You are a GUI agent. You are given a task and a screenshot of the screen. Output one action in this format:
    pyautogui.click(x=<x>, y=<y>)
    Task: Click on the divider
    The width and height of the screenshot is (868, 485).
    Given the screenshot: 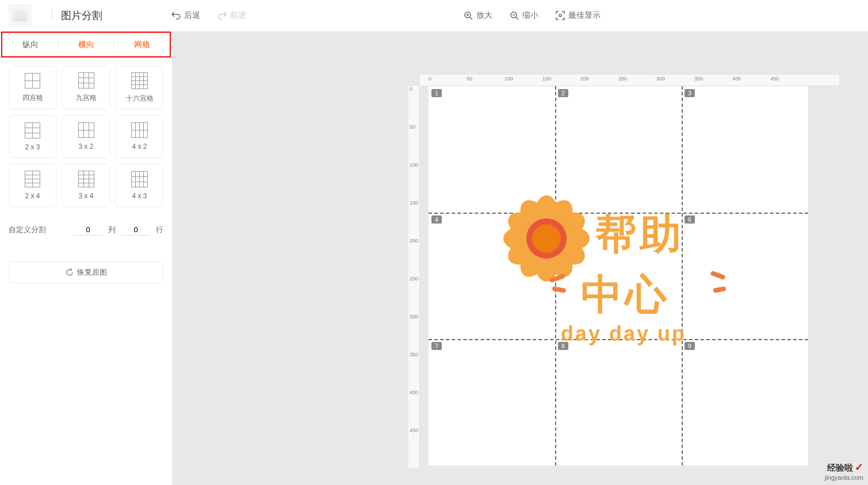 What is the action you would take?
    pyautogui.click(x=52, y=16)
    